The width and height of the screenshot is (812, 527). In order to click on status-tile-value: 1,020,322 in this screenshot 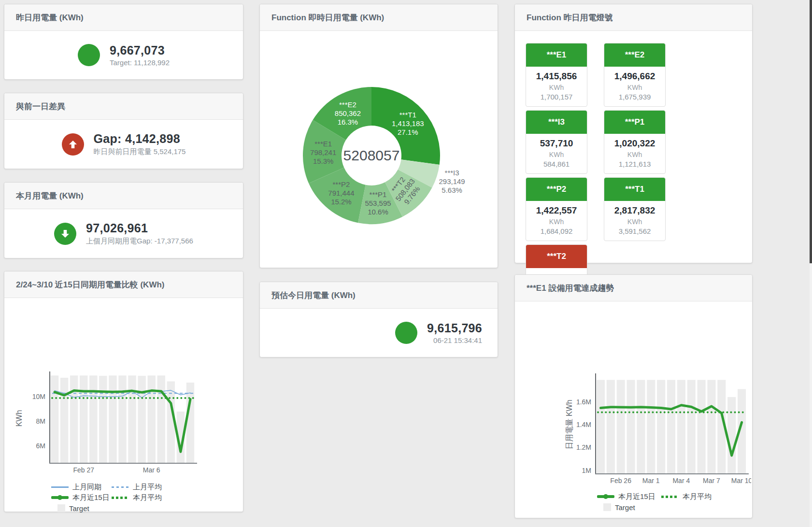, I will do `click(635, 143)`.